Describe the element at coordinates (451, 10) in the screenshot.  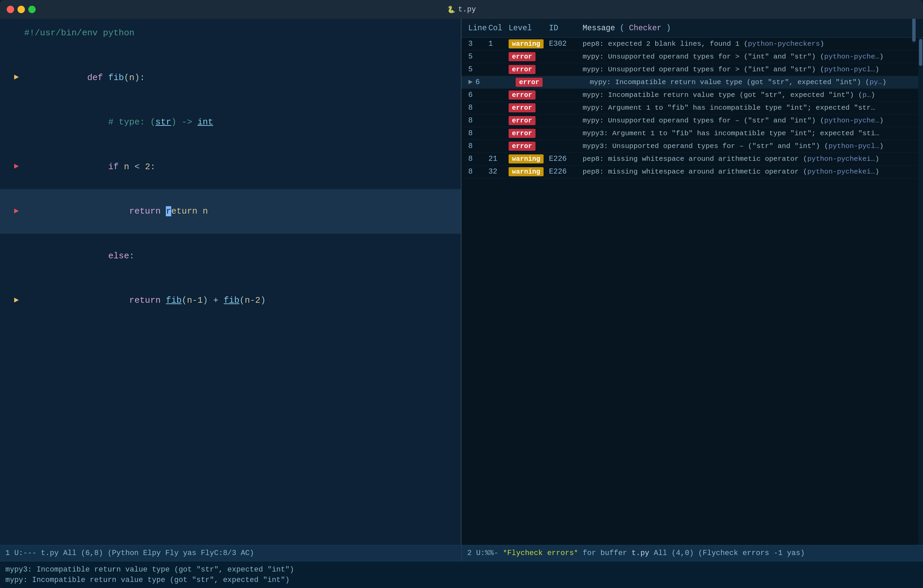
I see `file-icon: 🐍` at that location.